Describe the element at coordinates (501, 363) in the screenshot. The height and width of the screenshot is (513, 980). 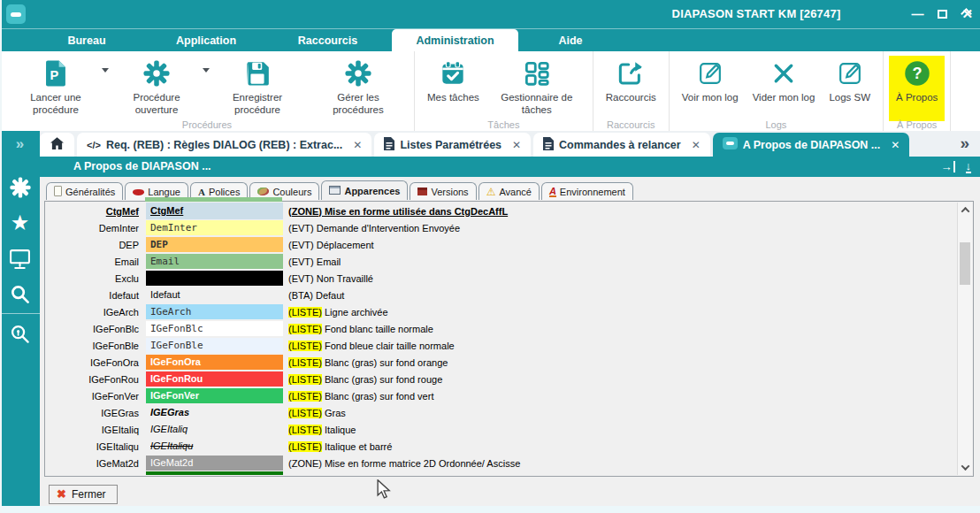
I see `table-row-igefonora: IGeFonOraIGeFonOra(LISTE) Blanc (gras) s…` at that location.